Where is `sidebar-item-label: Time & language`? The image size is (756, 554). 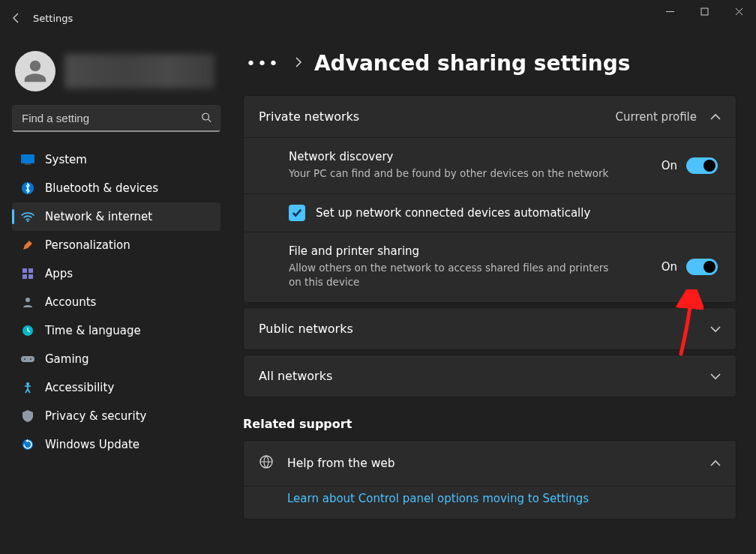
sidebar-item-label: Time & language is located at coordinates (93, 331).